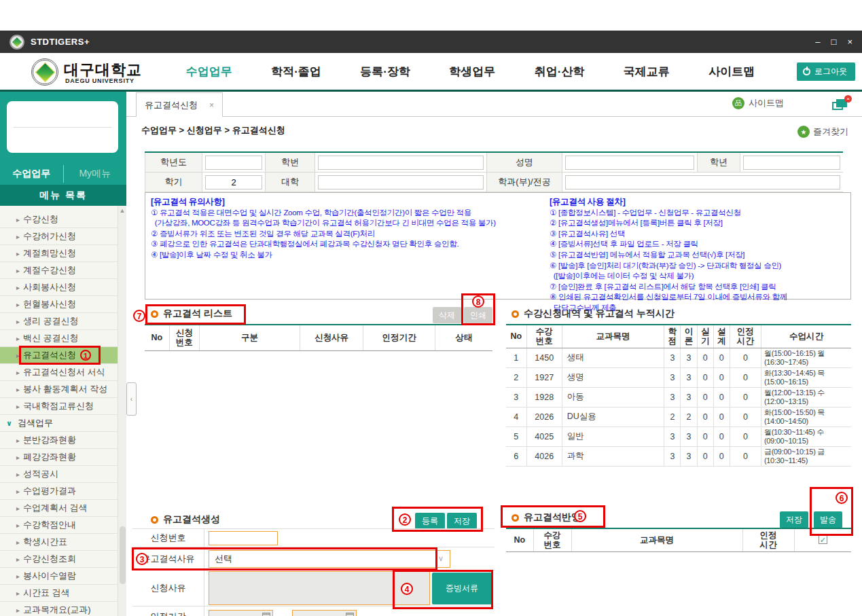  I want to click on sidebar-item-수강신청조회: ▸수강신청조회, so click(63, 560).